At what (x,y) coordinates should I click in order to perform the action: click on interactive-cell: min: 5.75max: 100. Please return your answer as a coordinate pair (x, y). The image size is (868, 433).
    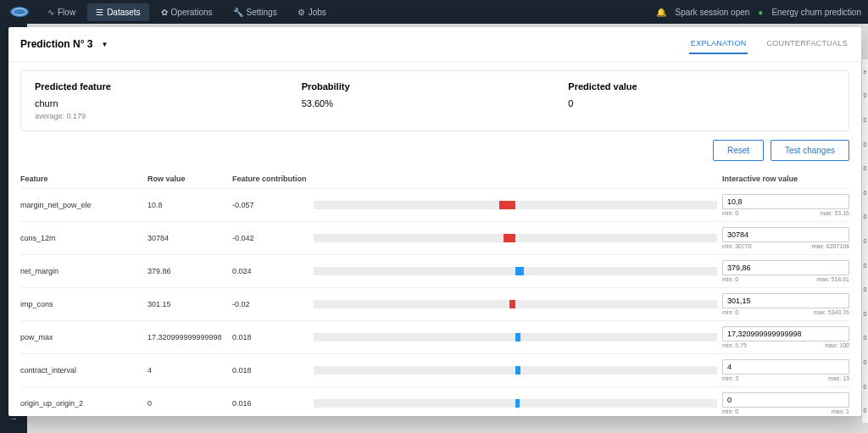
    Looking at the image, I should click on (786, 337).